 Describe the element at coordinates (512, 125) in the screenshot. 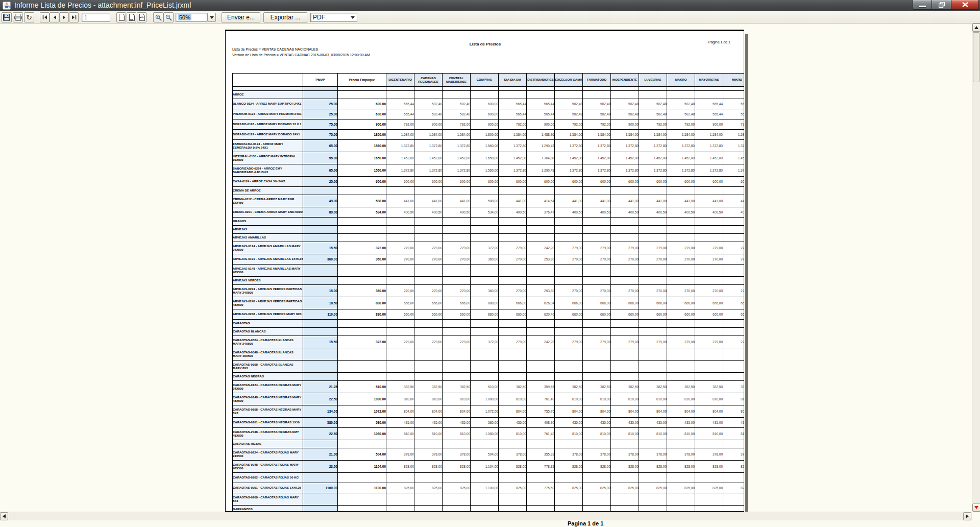

I see `cell-price: 792,00` at that location.